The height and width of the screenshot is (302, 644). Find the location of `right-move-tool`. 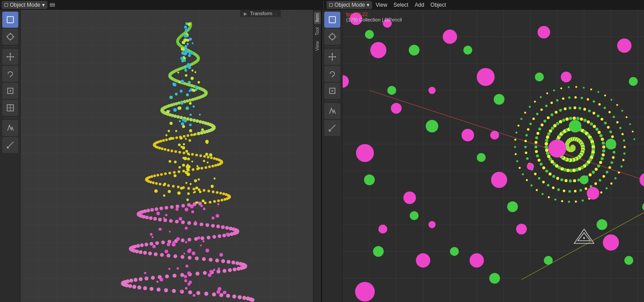

right-move-tool is located at coordinates (332, 57).